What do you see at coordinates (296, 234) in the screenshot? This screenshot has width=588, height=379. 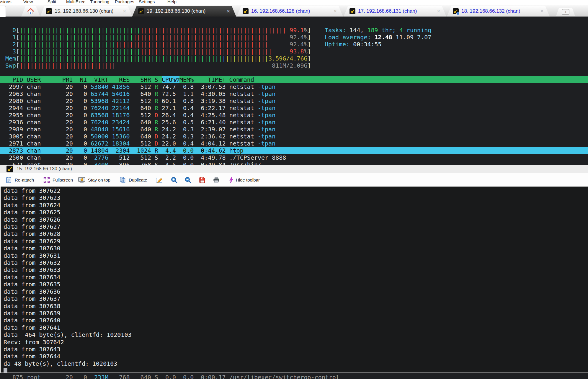 I see `terminal-line: data from 307628` at bounding box center [296, 234].